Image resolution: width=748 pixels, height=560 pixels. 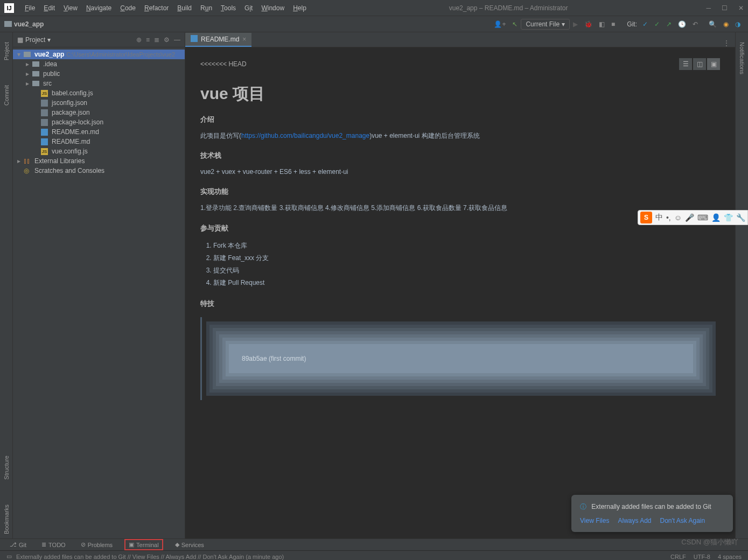 I want to click on menu-view: View, so click(x=71, y=8).